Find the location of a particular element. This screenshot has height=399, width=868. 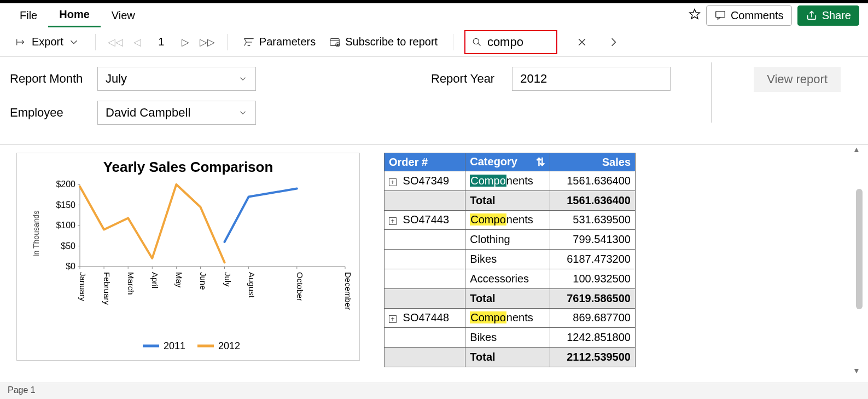

parameters-label: Parameters is located at coordinates (288, 42).